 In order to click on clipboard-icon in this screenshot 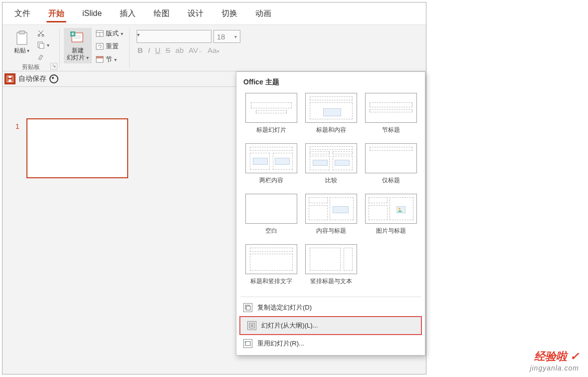, I will do `click(22, 38)`.